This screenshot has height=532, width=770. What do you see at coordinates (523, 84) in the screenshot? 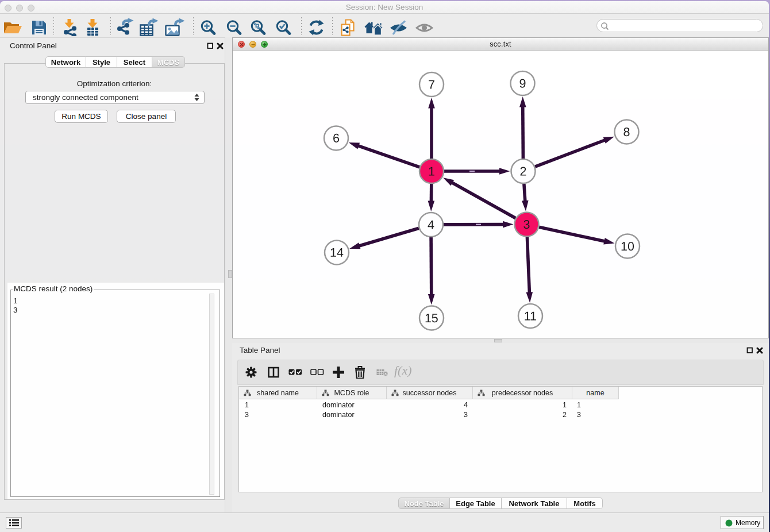
I see `svg-text: 9` at bounding box center [523, 84].